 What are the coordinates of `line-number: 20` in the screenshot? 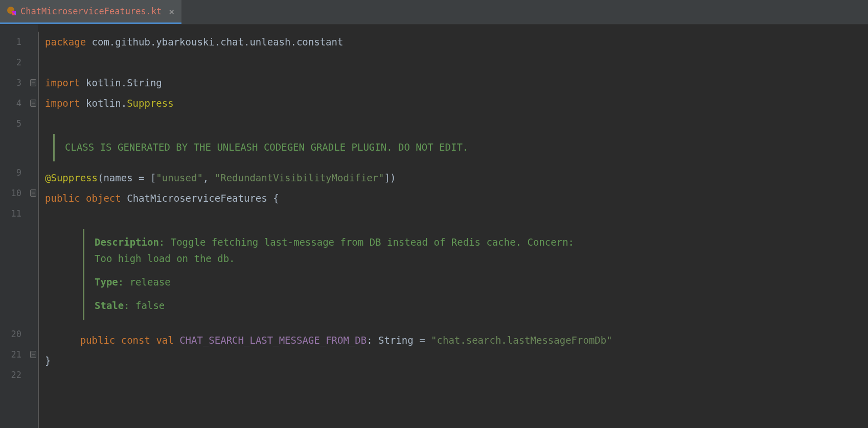 It's located at (14, 334).